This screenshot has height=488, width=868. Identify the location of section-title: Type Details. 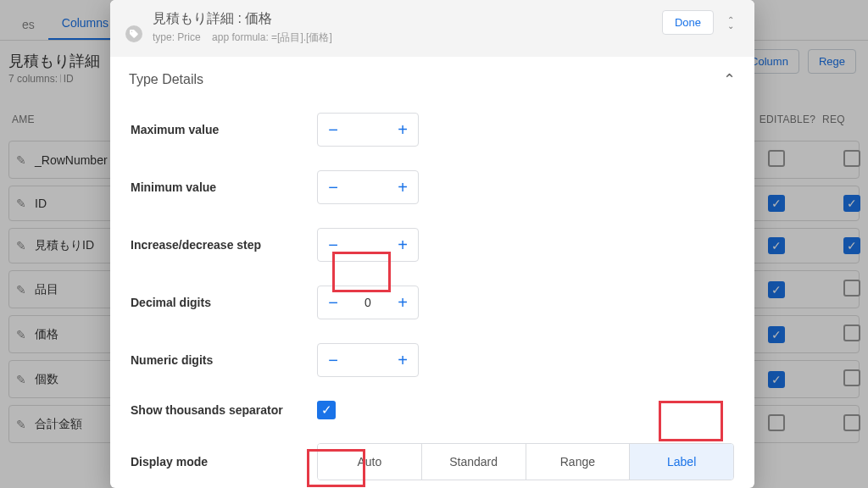
(166, 80).